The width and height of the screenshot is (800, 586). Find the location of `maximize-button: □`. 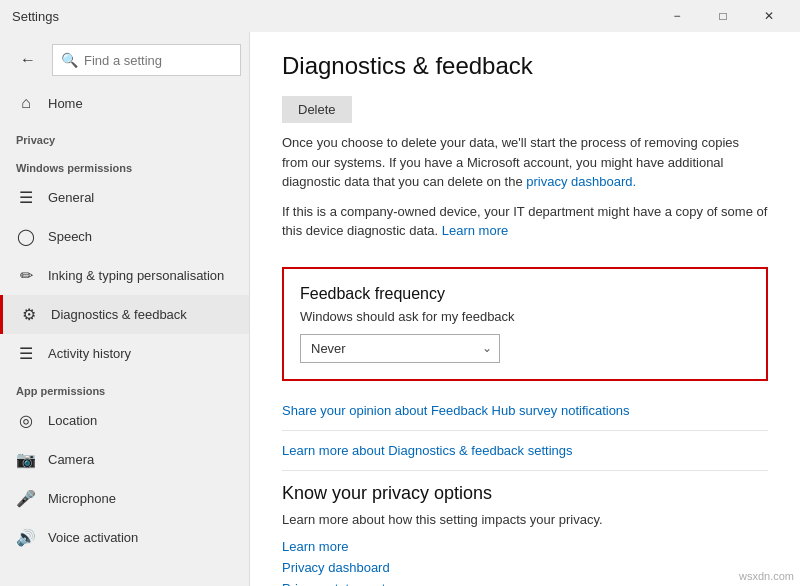

maximize-button: □ is located at coordinates (723, 16).